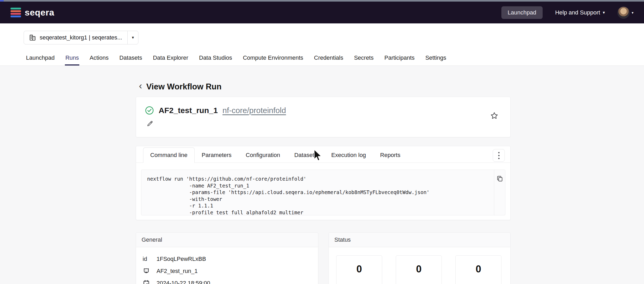 The width and height of the screenshot is (644, 284). What do you see at coordinates (349, 155) in the screenshot?
I see `tab-execution-log: Execution log` at bounding box center [349, 155].